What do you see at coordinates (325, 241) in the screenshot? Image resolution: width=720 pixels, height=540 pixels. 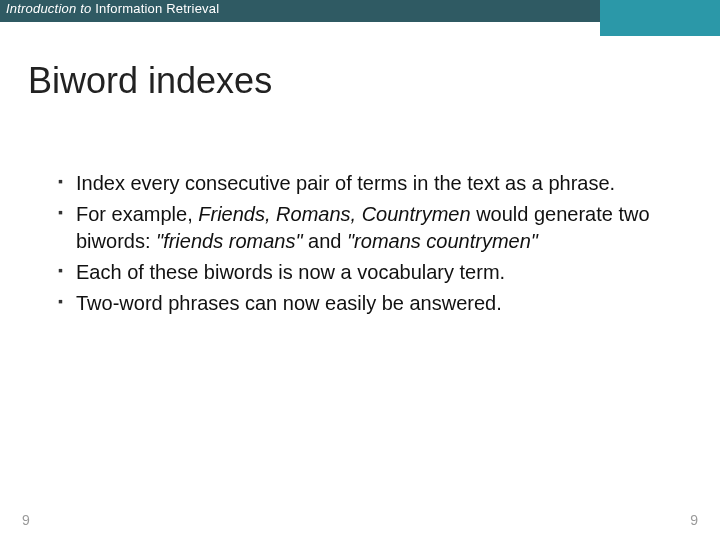 I see `bullet-text: and` at bounding box center [325, 241].